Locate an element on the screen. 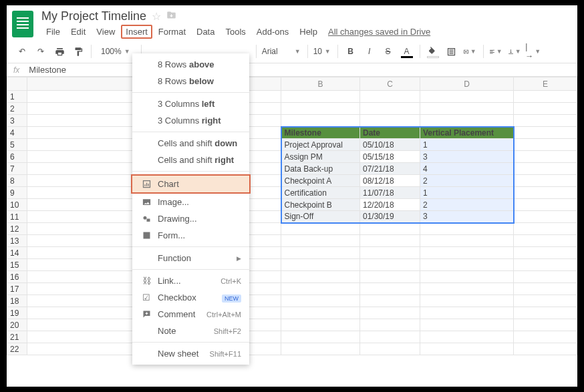 The image size is (584, 392). borders-icon is located at coordinates (452, 51).